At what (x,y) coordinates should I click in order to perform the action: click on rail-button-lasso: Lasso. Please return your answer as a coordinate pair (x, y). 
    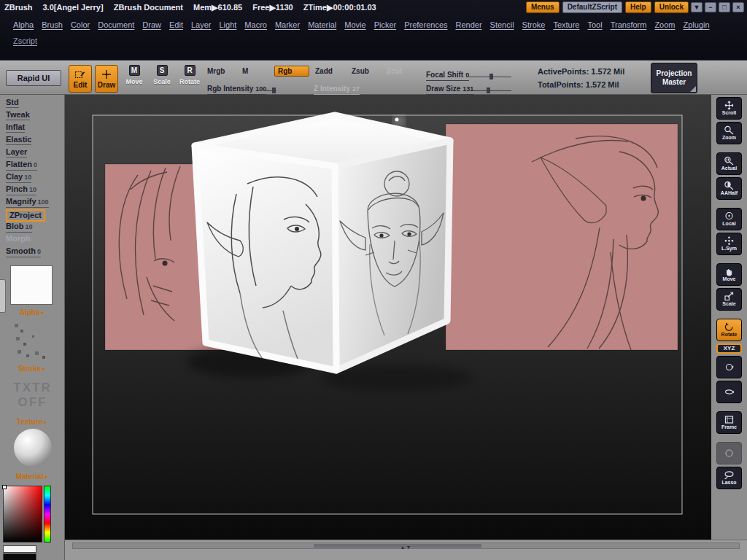
    Looking at the image, I should click on (729, 478).